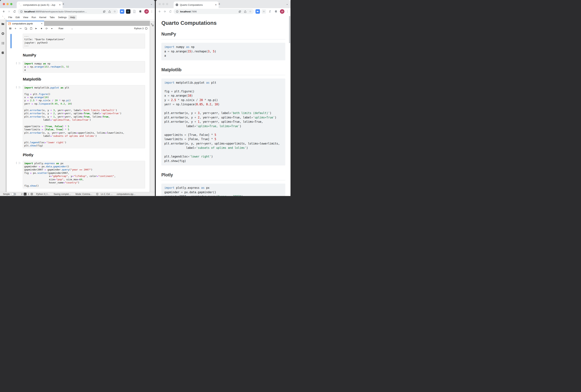 This screenshot has width=581, height=392. I want to click on code-line: import numpy as np, so click(84, 63).